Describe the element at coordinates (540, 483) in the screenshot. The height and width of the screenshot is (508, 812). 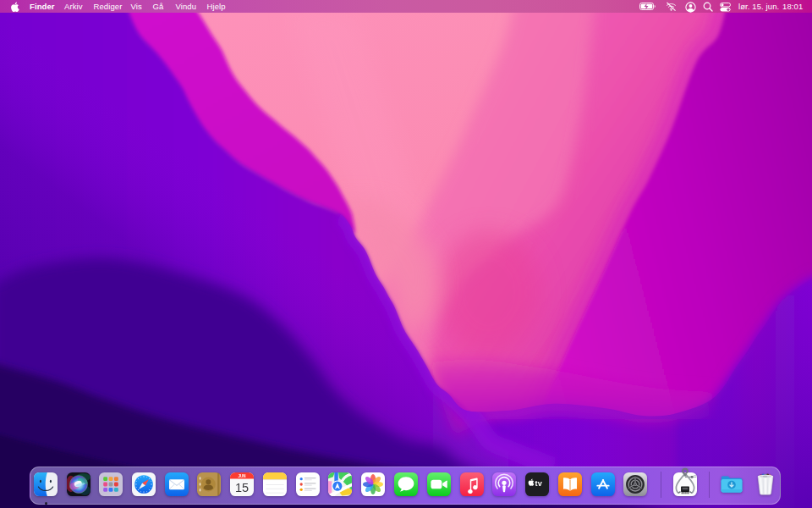
I see `svg-text: tv` at that location.